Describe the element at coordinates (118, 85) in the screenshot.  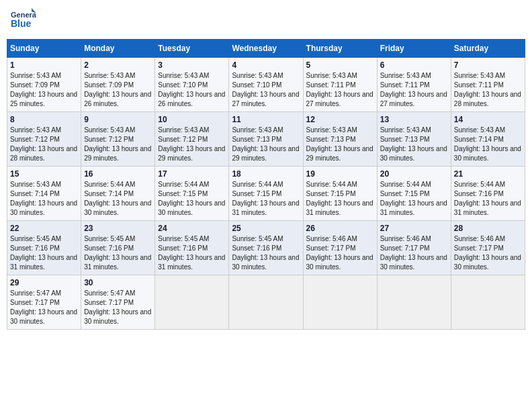
I see `calendar-cell: 2Sunrise: 5:43 AMSunset: 7:09 PMDaylight…` at that location.